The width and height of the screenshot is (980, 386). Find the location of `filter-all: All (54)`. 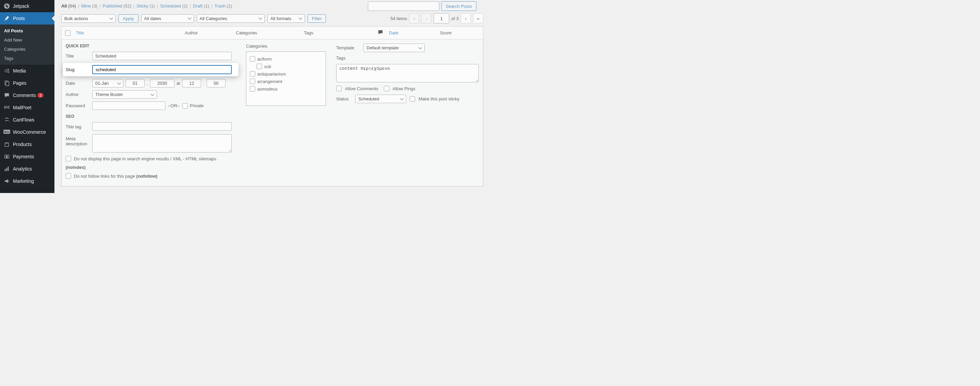

filter-all: All (54) is located at coordinates (68, 6).